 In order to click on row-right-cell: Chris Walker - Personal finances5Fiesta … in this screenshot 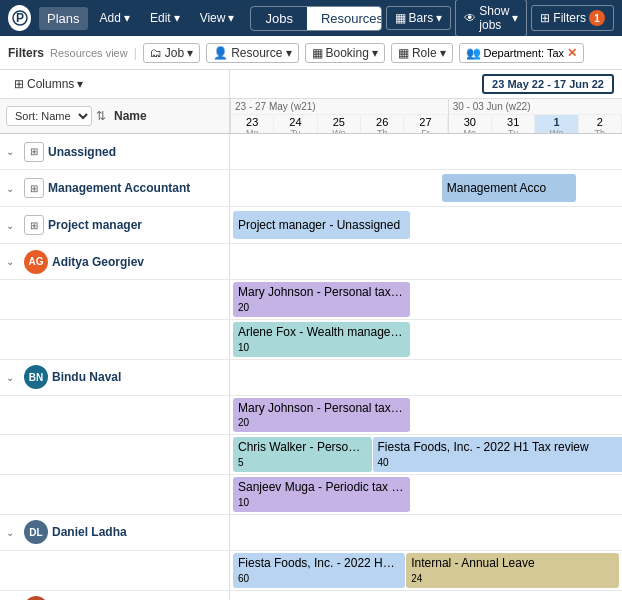, I will do `click(426, 454)`.